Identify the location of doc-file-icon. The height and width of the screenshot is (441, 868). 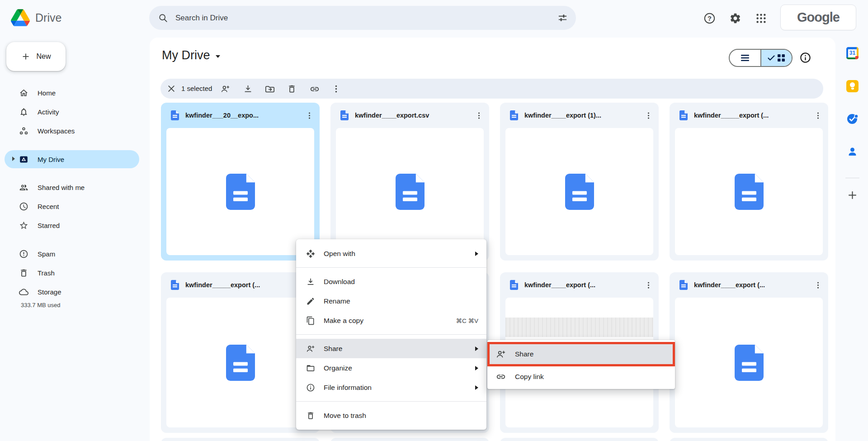
(175, 115).